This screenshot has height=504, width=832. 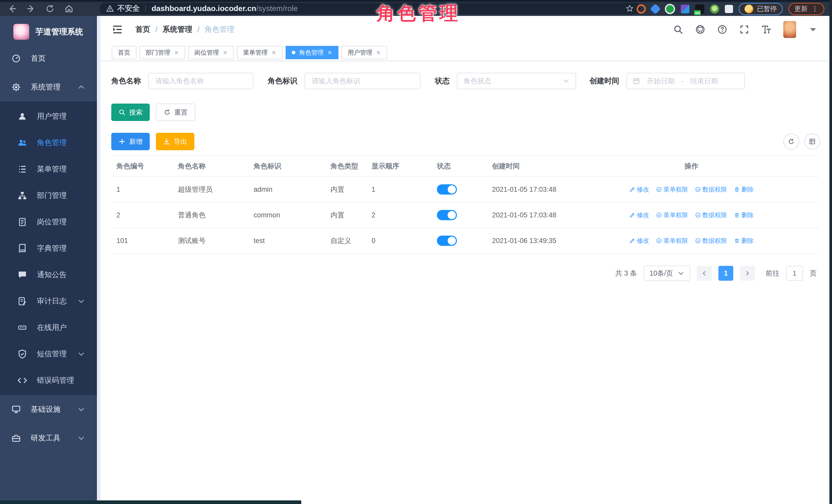 What do you see at coordinates (700, 30) in the screenshot?
I see `github-icon` at bounding box center [700, 30].